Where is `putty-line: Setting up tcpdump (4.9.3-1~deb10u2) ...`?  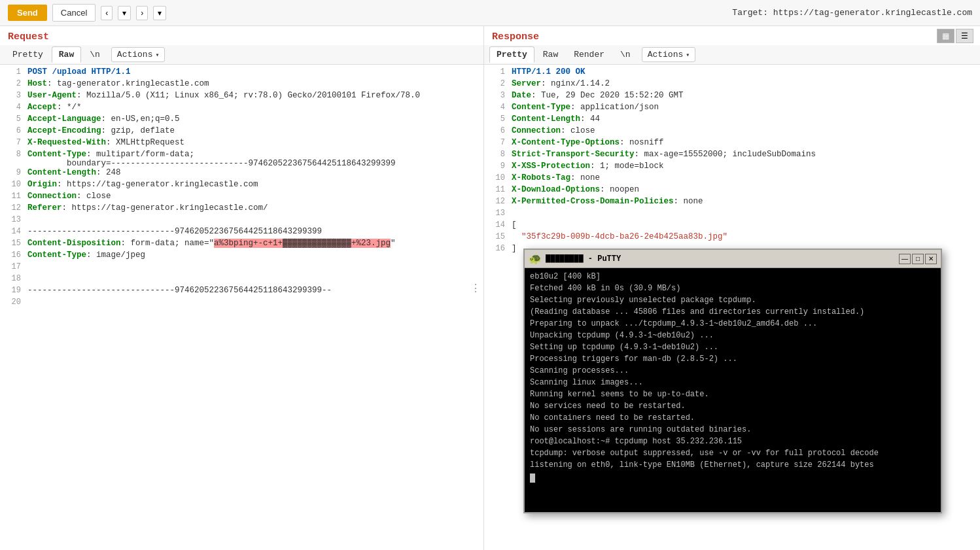 putty-line: Setting up tcpdump (4.9.3-1~deb10u2) ... is located at coordinates (733, 347).